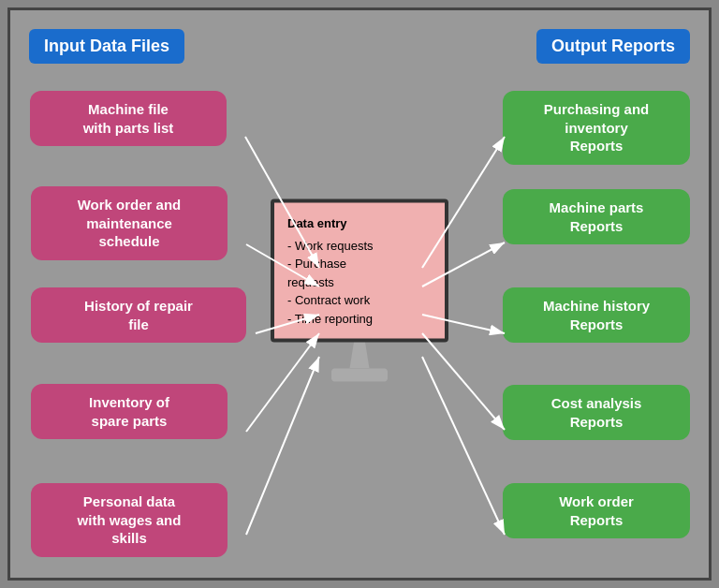 This screenshot has width=719, height=588. Describe the element at coordinates (613, 47) in the screenshot. I see `output-header: Output Reports` at that location.